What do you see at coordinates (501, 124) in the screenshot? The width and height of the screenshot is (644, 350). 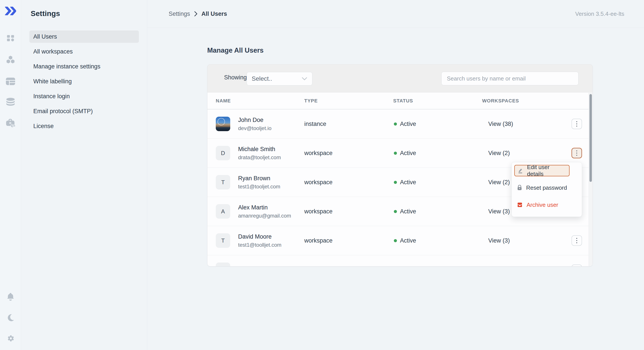 I see `workspaces-view-link: View (38)` at bounding box center [501, 124].